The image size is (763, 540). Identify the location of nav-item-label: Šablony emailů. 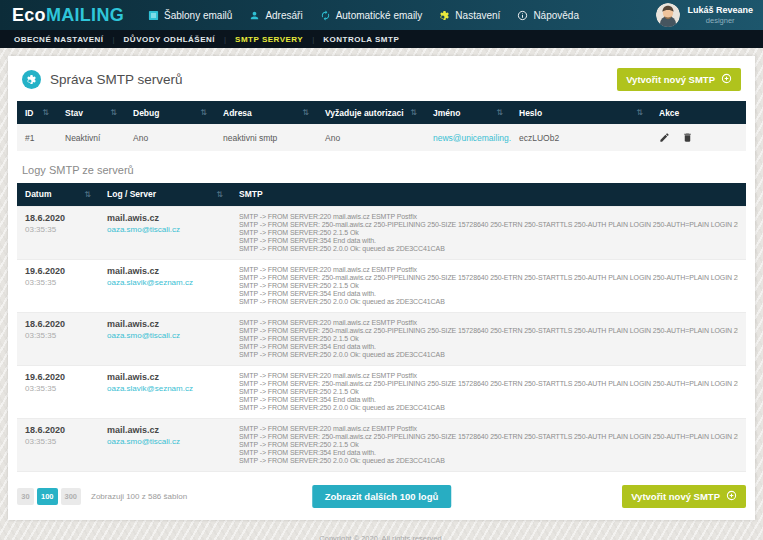
(198, 16).